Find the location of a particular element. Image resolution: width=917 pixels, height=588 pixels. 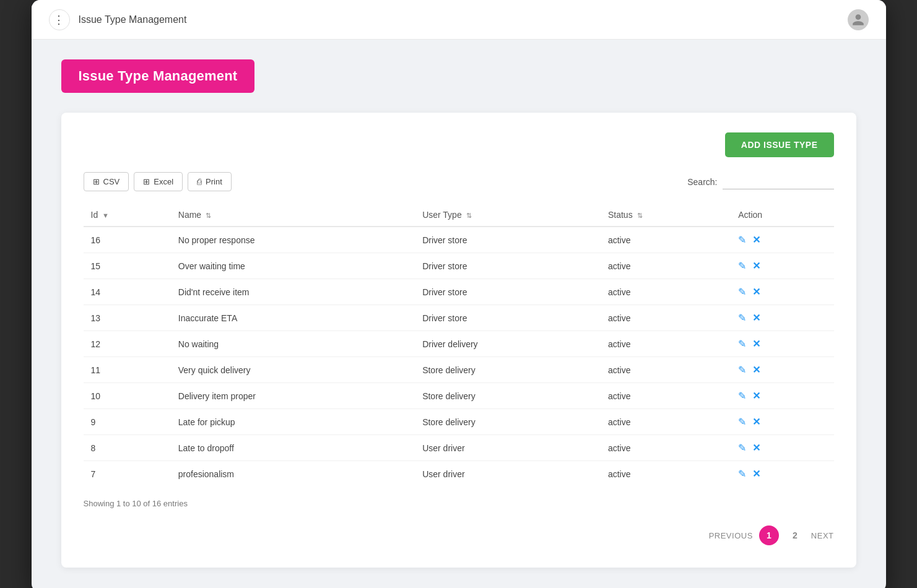

table-row: 7 profesionalism User driver active ✎ ✕ is located at coordinates (459, 474).